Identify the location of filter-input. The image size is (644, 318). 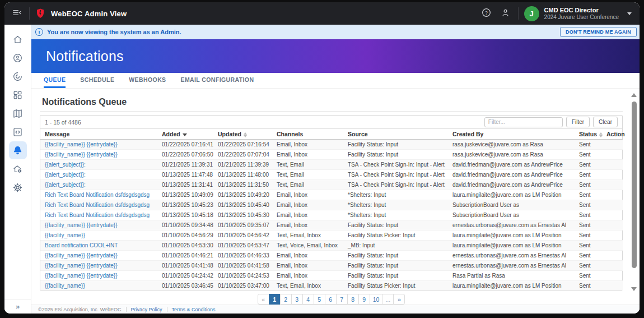
(524, 122).